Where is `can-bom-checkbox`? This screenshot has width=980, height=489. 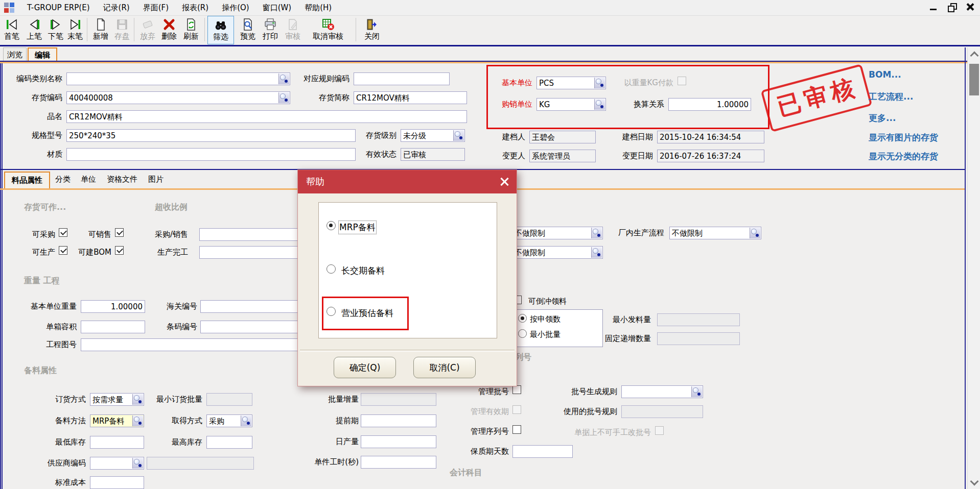
can-bom-checkbox is located at coordinates (120, 250).